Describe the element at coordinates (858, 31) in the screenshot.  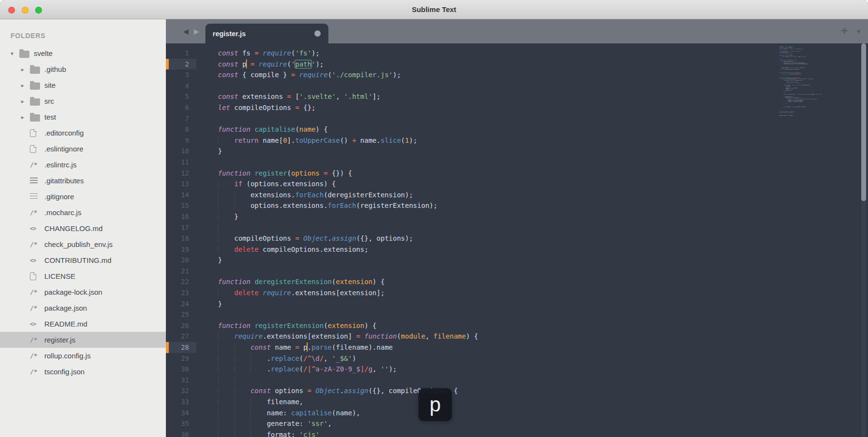
I see `tab-overflow-menu-button: ▼` at that location.